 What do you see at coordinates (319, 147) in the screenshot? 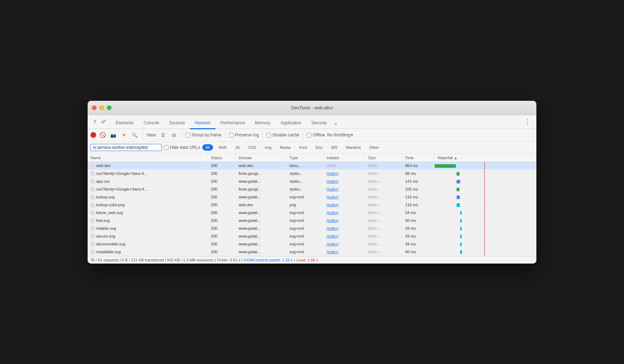
I see `filter-doc: Doc` at bounding box center [319, 147].